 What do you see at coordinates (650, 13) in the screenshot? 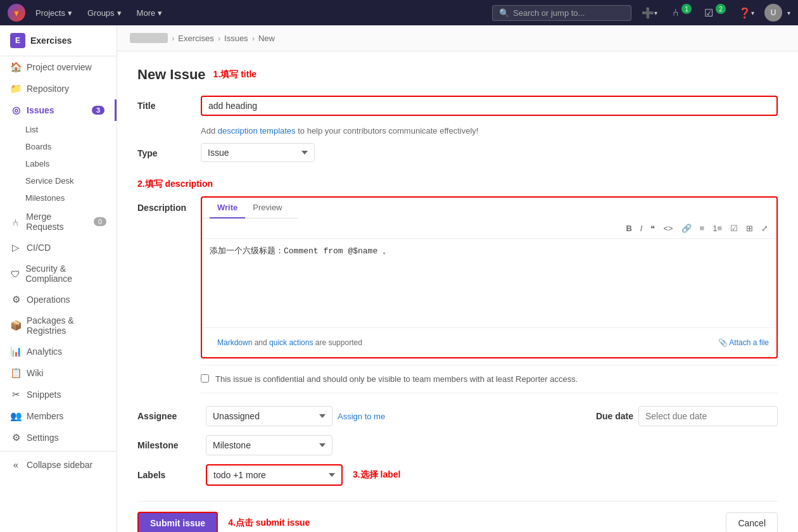
I see `plus-btn: ➕▾` at bounding box center [650, 13].